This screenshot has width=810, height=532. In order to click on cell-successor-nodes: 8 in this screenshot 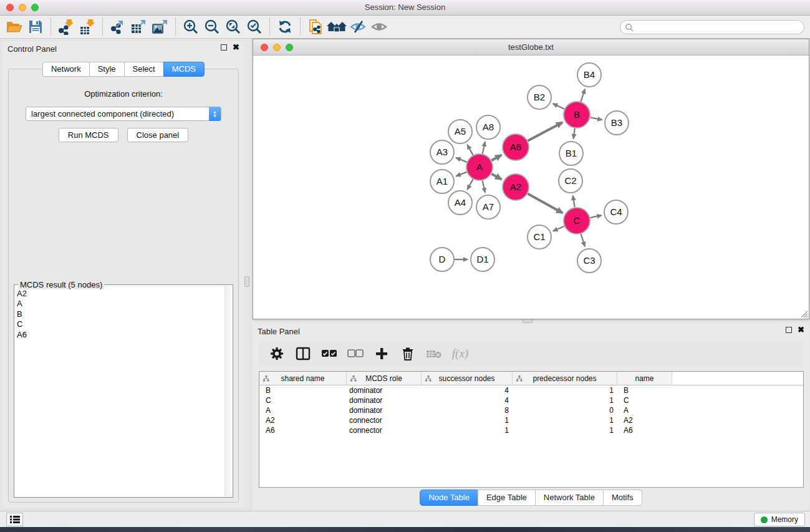, I will do `click(467, 410)`.